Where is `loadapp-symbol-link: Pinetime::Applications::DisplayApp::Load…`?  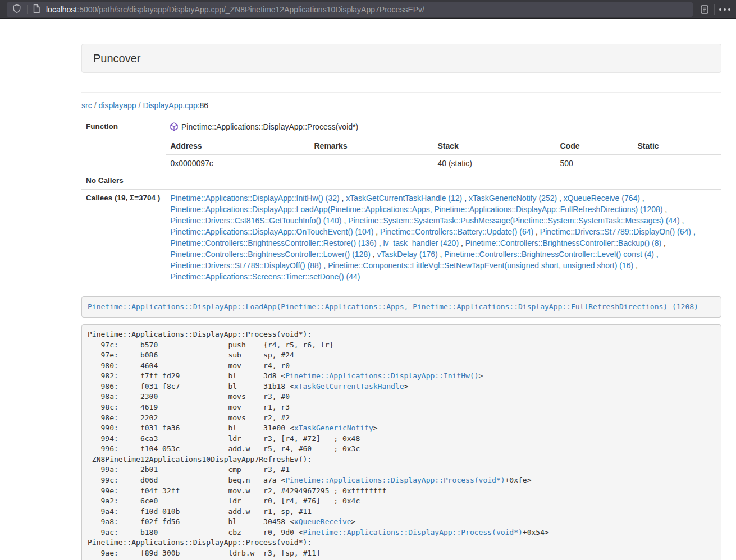 loadapp-symbol-link: Pinetime::Applications::DisplayApp::Load… is located at coordinates (393, 306).